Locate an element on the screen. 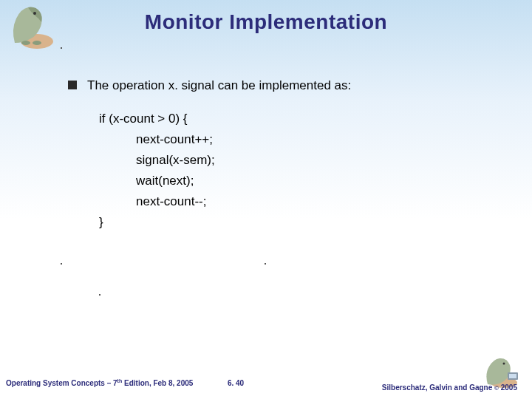  code-line-4: wait(next); is located at coordinates (301, 181).